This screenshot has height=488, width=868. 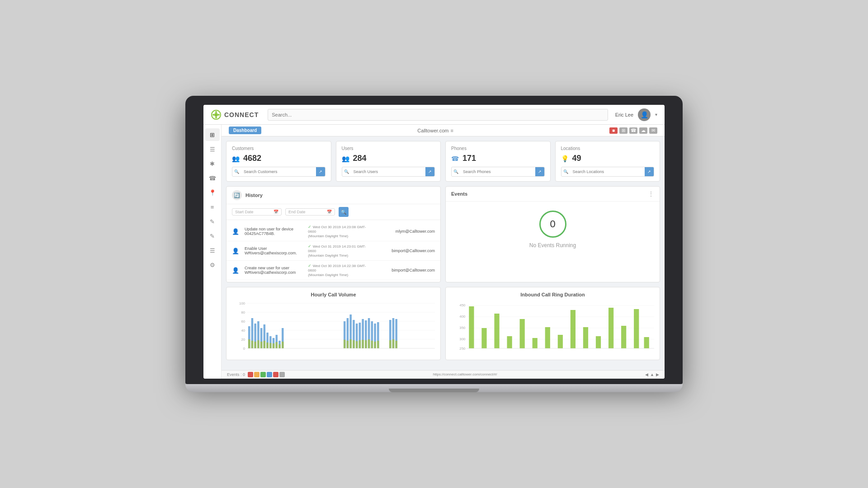 What do you see at coordinates (608, 172) in the screenshot?
I see `locations-search: 🔍 ↗` at bounding box center [608, 172].